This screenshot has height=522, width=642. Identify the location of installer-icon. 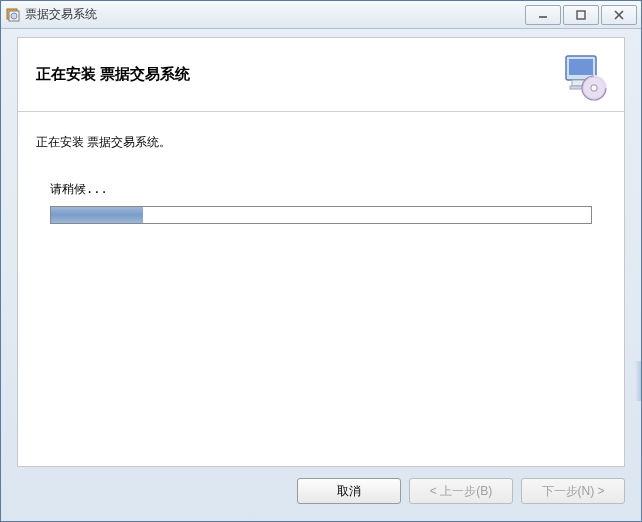
(13, 15).